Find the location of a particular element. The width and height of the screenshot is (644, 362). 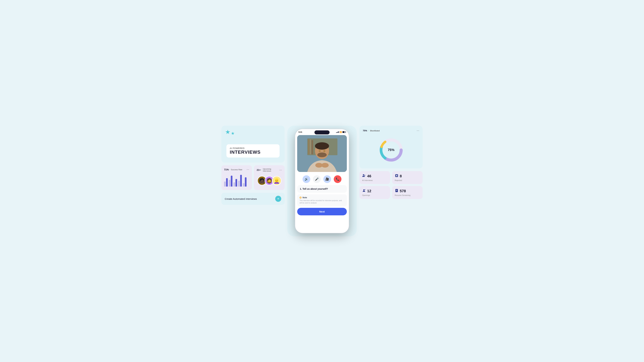

success-value: 71% is located at coordinates (226, 170).